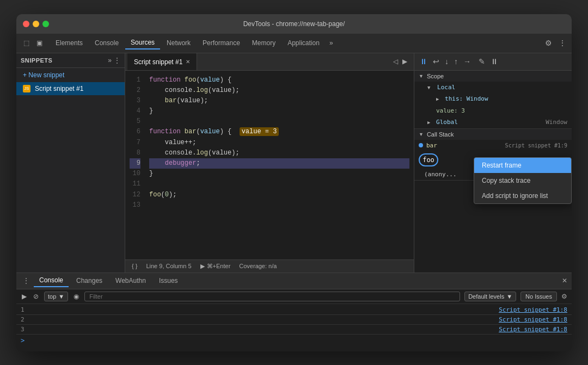 This screenshot has height=365, width=588. I want to click on context-menu-add-ignore: Add script to ignore list, so click(523, 196).